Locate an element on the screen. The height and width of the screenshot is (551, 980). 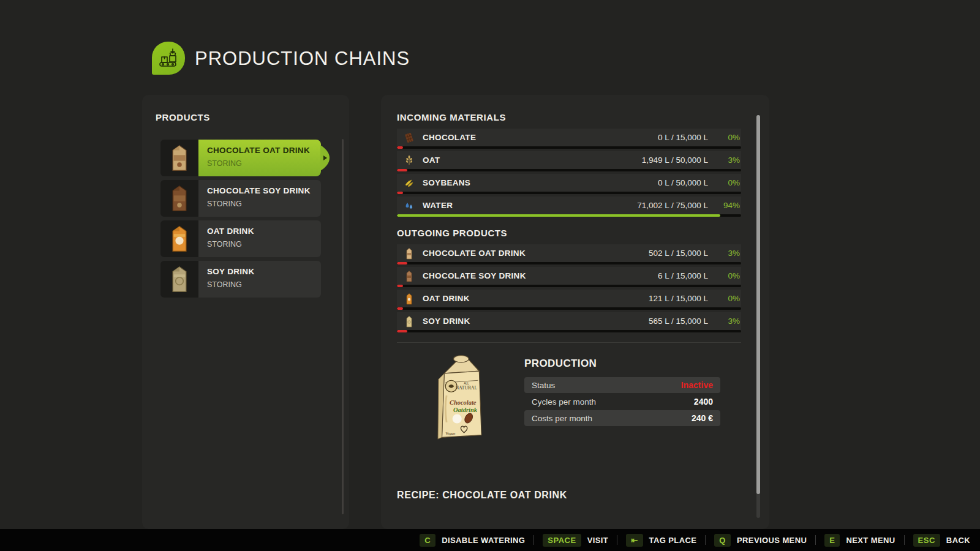
production-heading: PRODUCTION is located at coordinates (622, 364).